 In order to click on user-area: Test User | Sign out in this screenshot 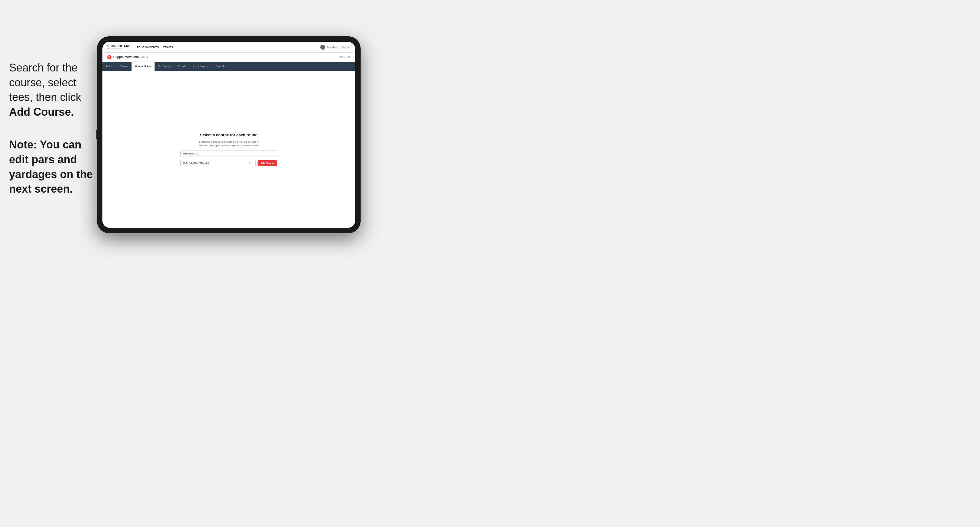, I will do `click(336, 47)`.